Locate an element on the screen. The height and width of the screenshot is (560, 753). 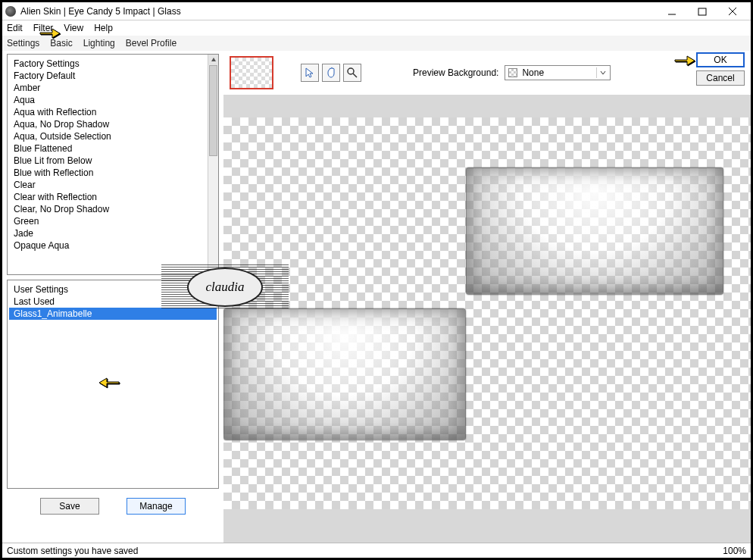
list-item: Blue Flattened is located at coordinates (108, 149).